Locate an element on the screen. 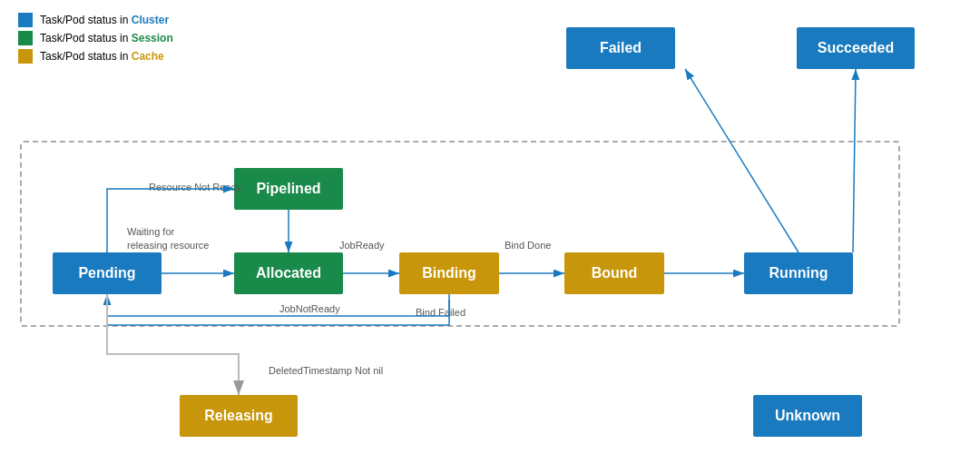 This screenshot has height=454, width=980. label-resource-not-ready: Resource Not Ready is located at coordinates (195, 187).